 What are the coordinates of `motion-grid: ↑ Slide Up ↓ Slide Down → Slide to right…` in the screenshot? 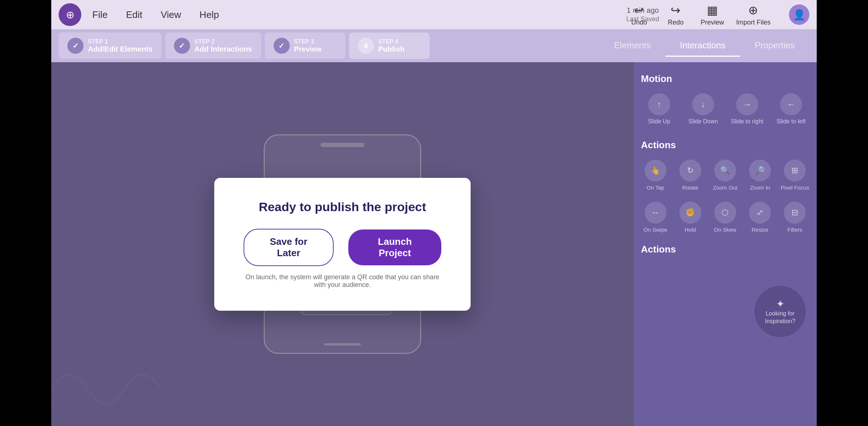 It's located at (725, 109).